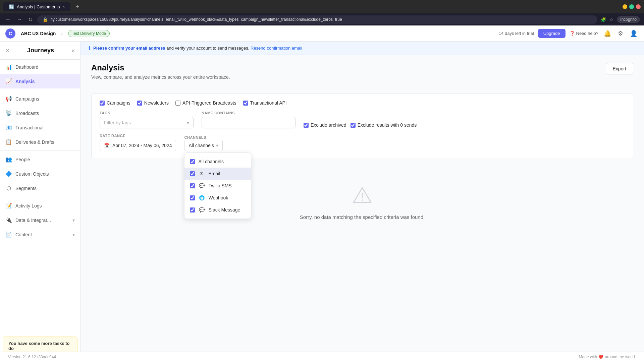 The image size is (644, 362). What do you see at coordinates (607, 34) in the screenshot?
I see `bell-icon: 🔔` at bounding box center [607, 34].